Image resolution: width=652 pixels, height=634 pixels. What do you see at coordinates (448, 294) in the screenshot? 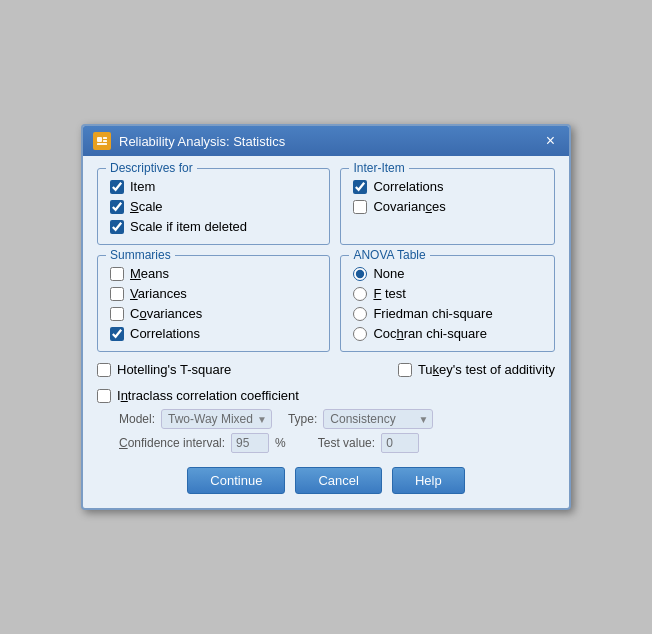
I see `anova-ftest-row: F test` at bounding box center [448, 294].